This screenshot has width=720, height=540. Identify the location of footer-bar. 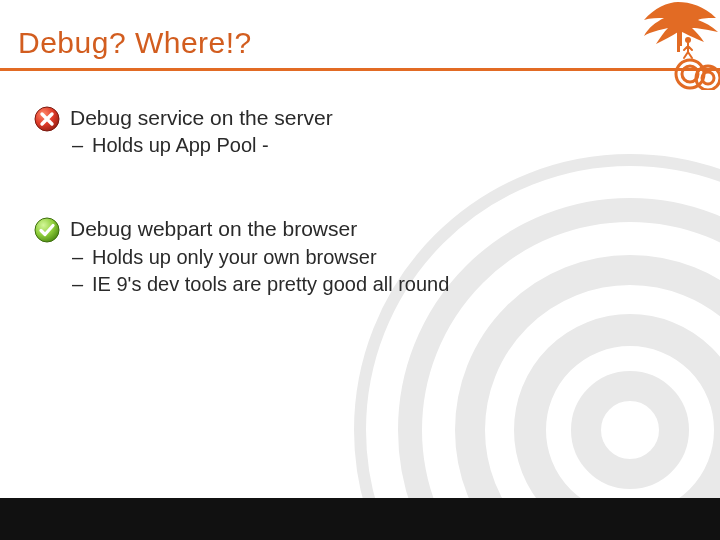
(360, 519).